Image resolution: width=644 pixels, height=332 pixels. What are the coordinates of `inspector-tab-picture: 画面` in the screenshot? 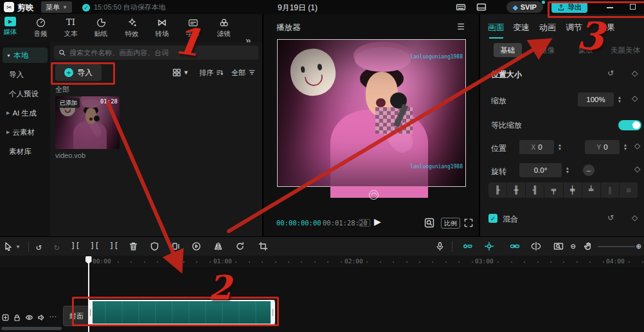 It's located at (496, 28).